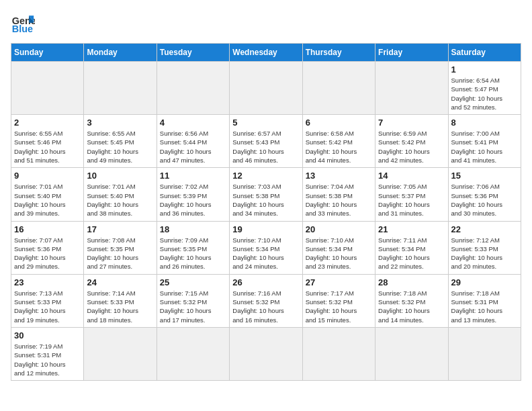 Image resolution: width=532 pixels, height=411 pixels. I want to click on day-number: 18, so click(193, 230).